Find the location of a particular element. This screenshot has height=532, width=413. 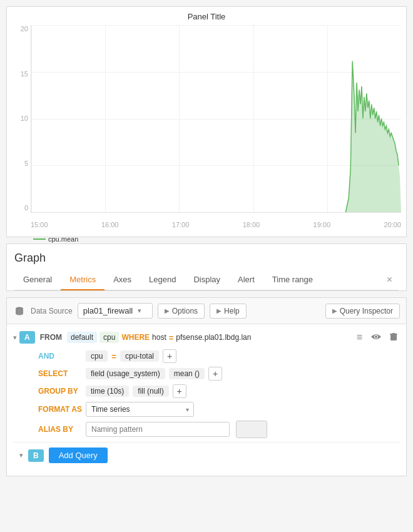

close-panel-btn: × is located at coordinates (389, 280).